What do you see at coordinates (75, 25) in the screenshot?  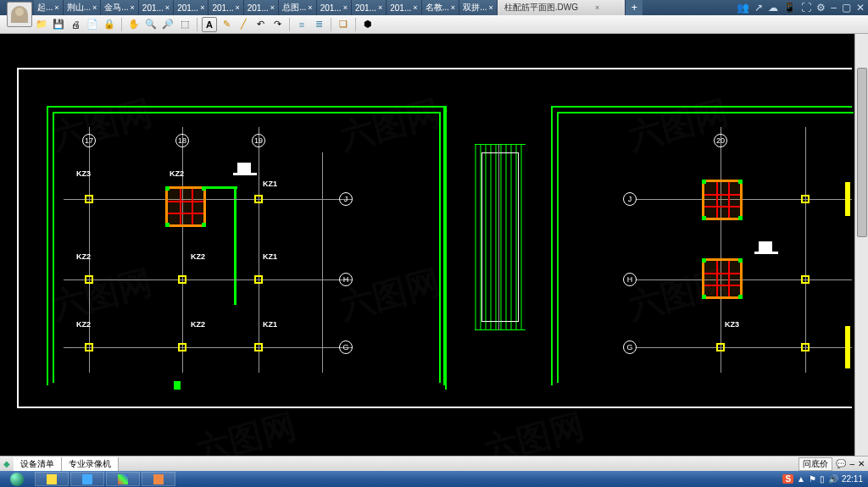 I see `print-button: 🖨` at bounding box center [75, 25].